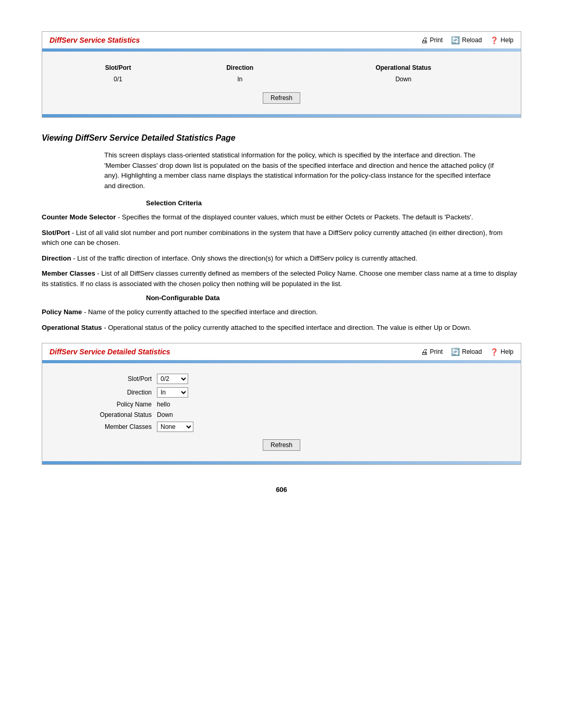  Describe the element at coordinates (282, 98) in the screenshot. I see `panel1-refresh-button: Refresh` at that location.